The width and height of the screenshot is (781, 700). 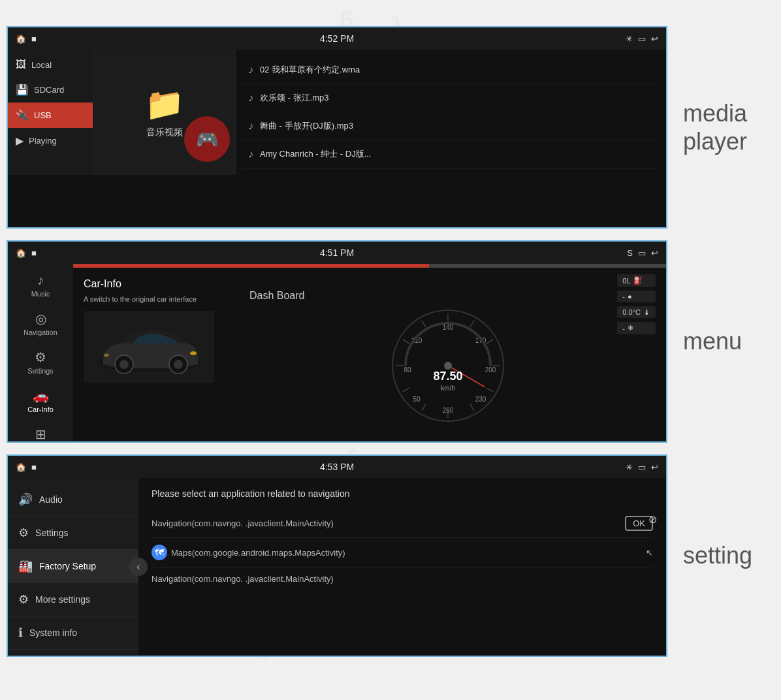 I want to click on media-content: 📁 音乐视频 🎮 ♪ 02 我和草原有个约定.wma ♪ 欢乐颂 - 张江.mp…, so click(x=379, y=112).